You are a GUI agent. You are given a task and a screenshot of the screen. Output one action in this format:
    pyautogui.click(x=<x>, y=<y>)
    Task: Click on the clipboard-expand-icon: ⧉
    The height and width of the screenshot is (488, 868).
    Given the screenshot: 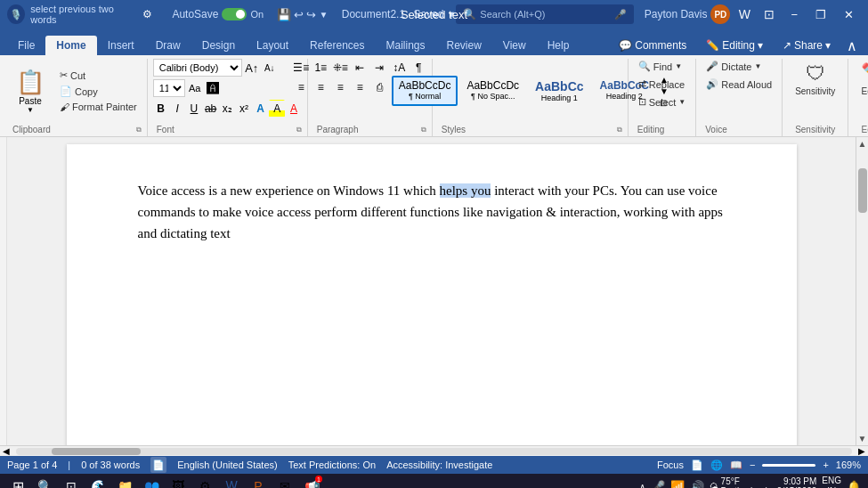 What is the action you would take?
    pyautogui.click(x=139, y=130)
    